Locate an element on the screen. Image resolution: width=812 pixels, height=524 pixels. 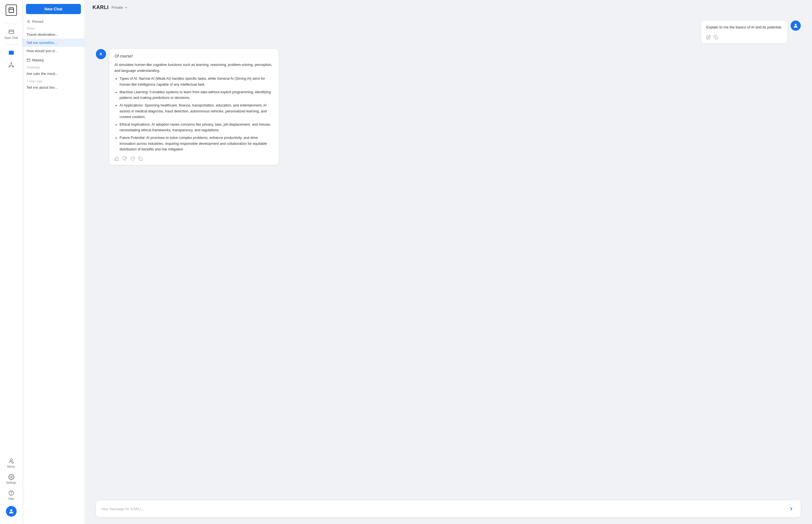
bot-bubble: Of course! AI simulates human-like cogni… is located at coordinates (194, 107).